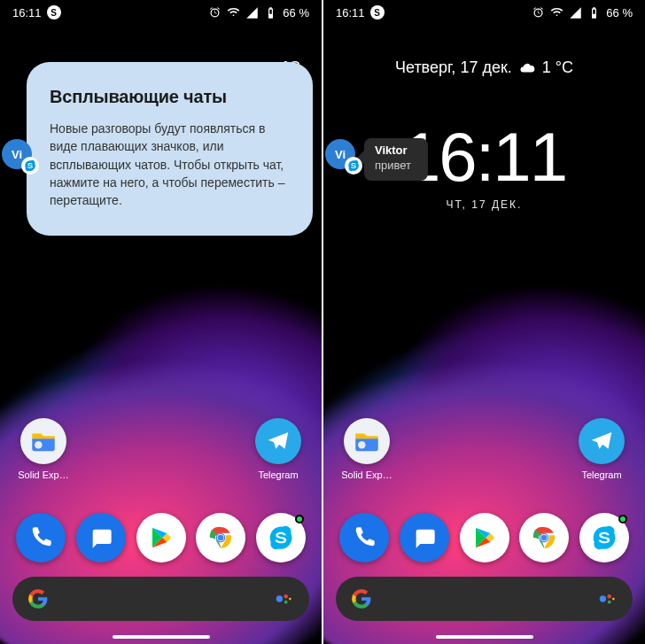 The width and height of the screenshot is (645, 644). Describe the element at coordinates (527, 67) in the screenshot. I see `weather-cloud-icon` at that location.